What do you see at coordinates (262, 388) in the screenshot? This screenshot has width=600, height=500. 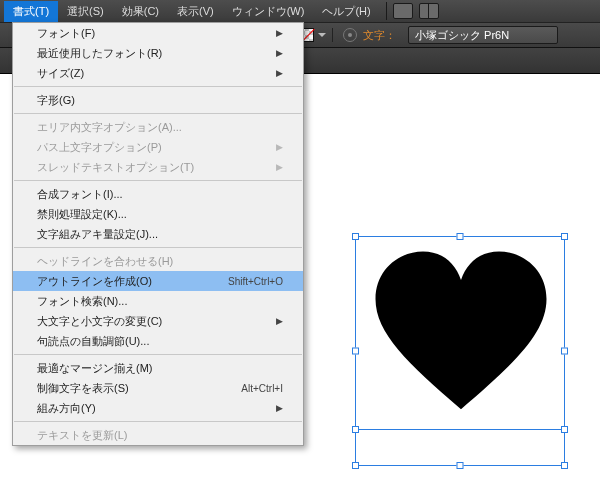 I see `menu-item-shortcut: Alt+Ctrl+I` at bounding box center [262, 388].